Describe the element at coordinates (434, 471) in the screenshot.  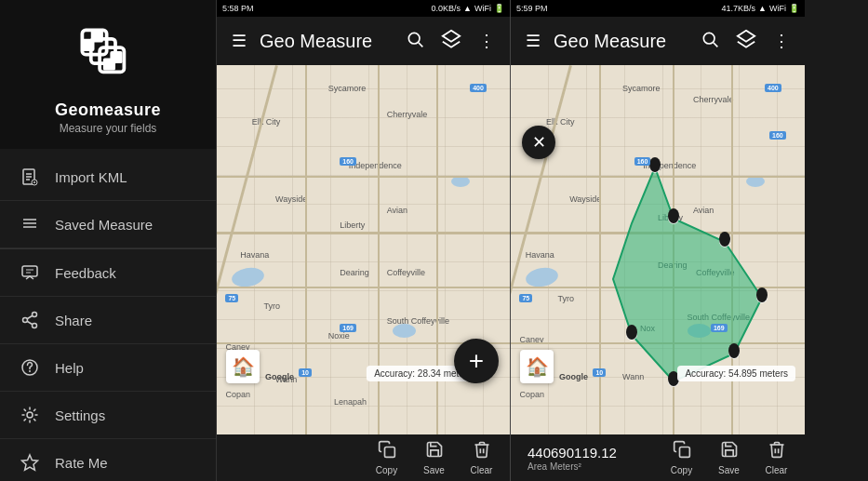
I see `save-label-2: Save` at that location.